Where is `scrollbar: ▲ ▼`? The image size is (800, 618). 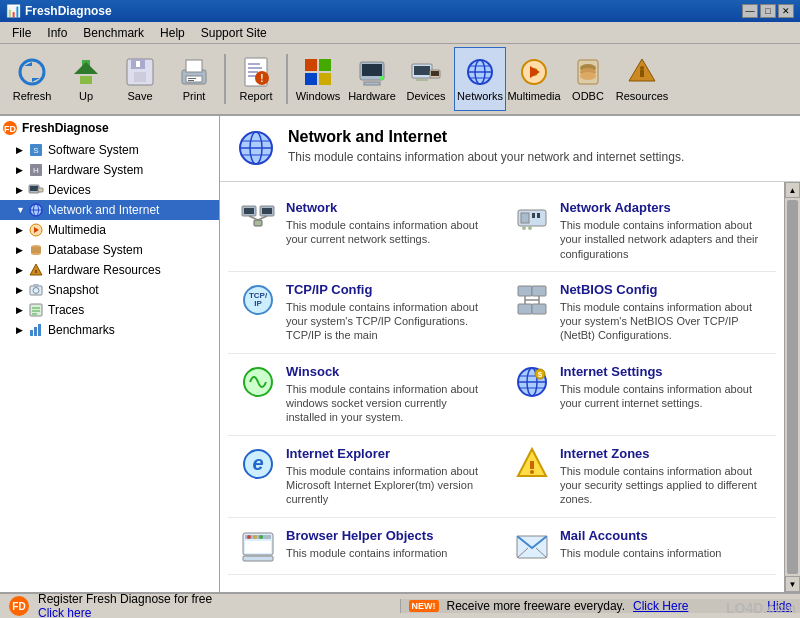 scrollbar: ▲ ▼ is located at coordinates (792, 387).